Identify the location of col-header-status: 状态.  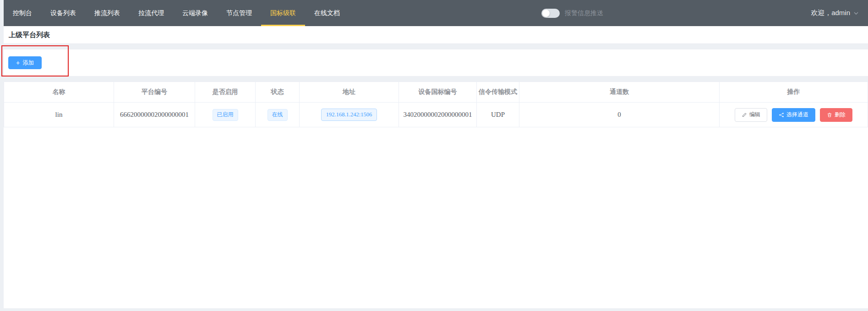
(278, 92).